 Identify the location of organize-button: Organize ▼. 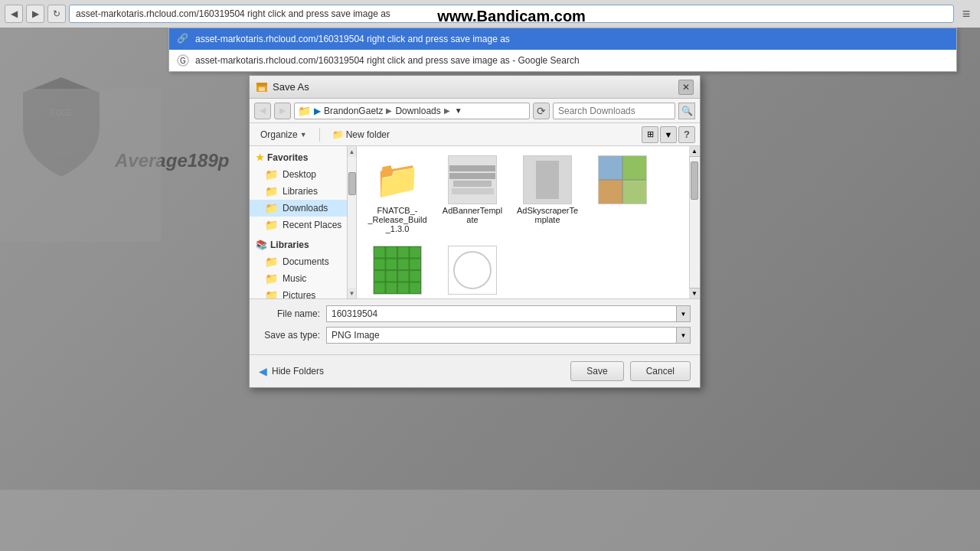
(283, 135).